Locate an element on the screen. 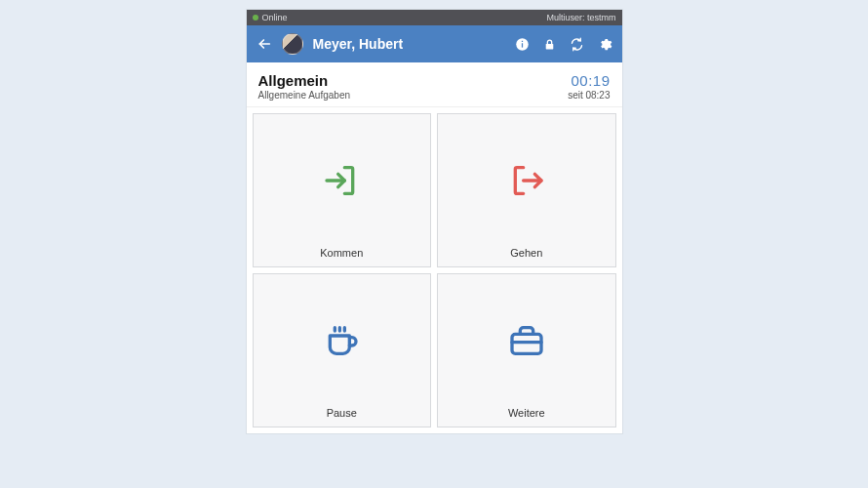 The width and height of the screenshot is (868, 488). section-subtitle: Allgemeine Aufgaben is located at coordinates (304, 96).